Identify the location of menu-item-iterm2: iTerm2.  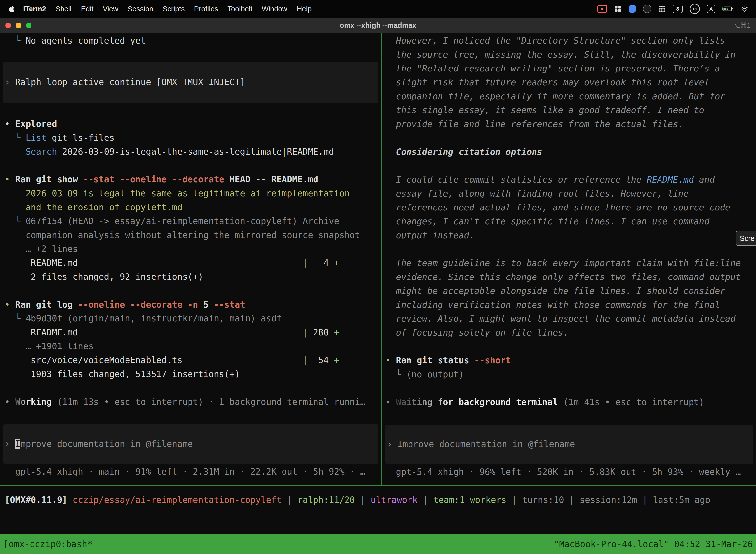
(35, 9).